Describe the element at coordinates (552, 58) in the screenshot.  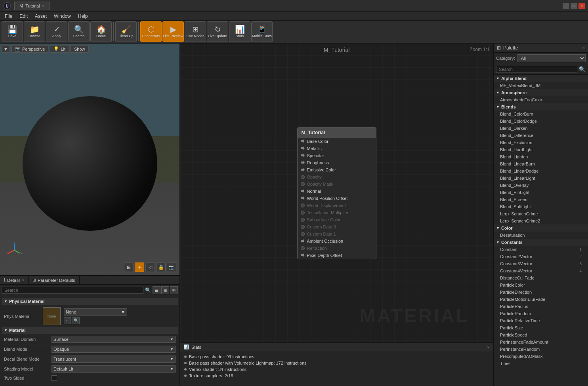
I see `category-select: All` at that location.